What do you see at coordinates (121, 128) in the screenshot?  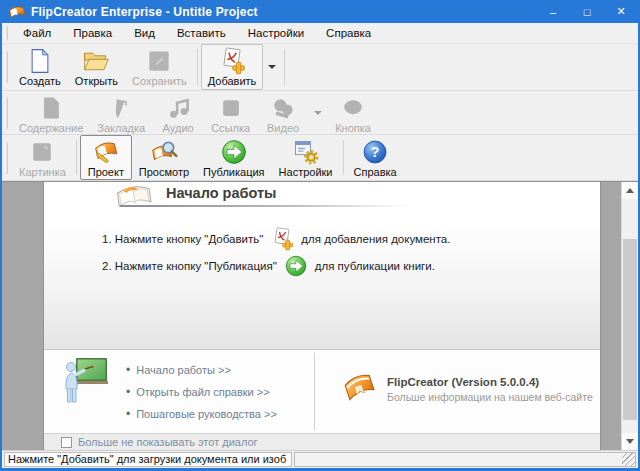 I see `bookmark-label: Закладка` at bounding box center [121, 128].